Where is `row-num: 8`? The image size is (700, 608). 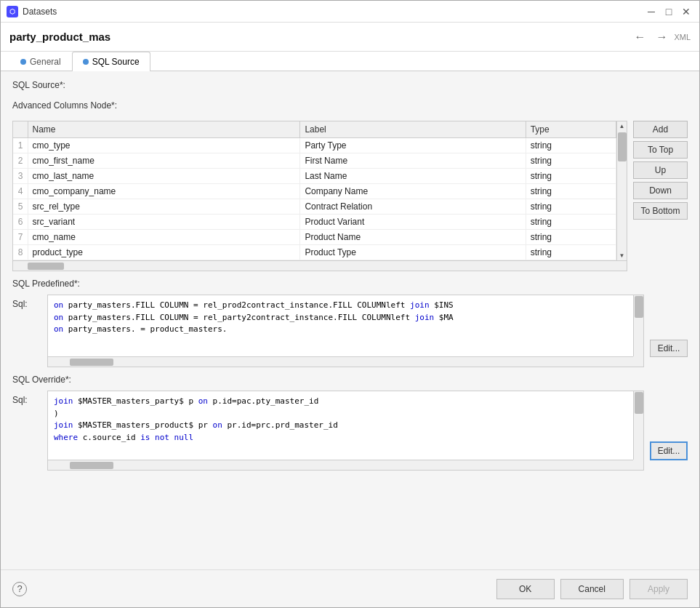 row-num: 8 is located at coordinates (20, 253).